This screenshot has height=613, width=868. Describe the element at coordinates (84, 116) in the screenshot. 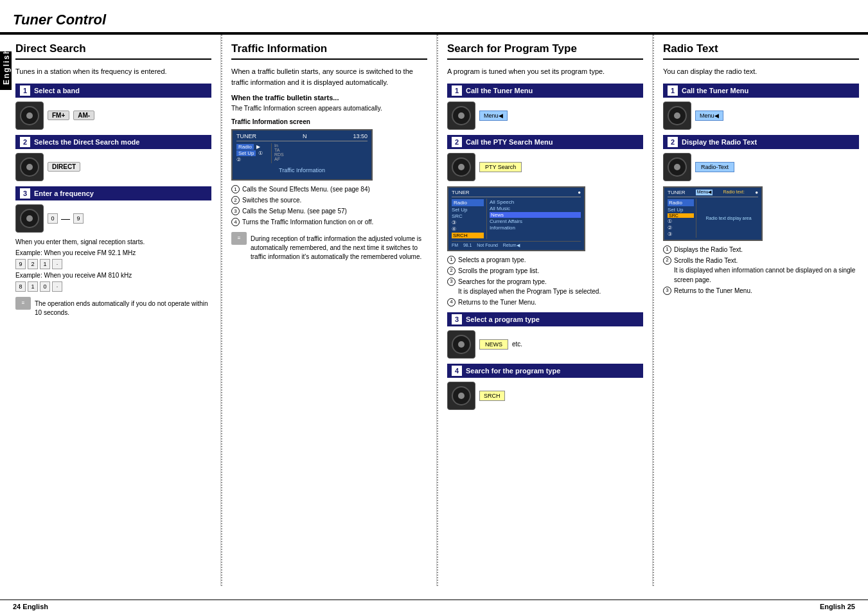

I see `am-button: AM-` at that location.